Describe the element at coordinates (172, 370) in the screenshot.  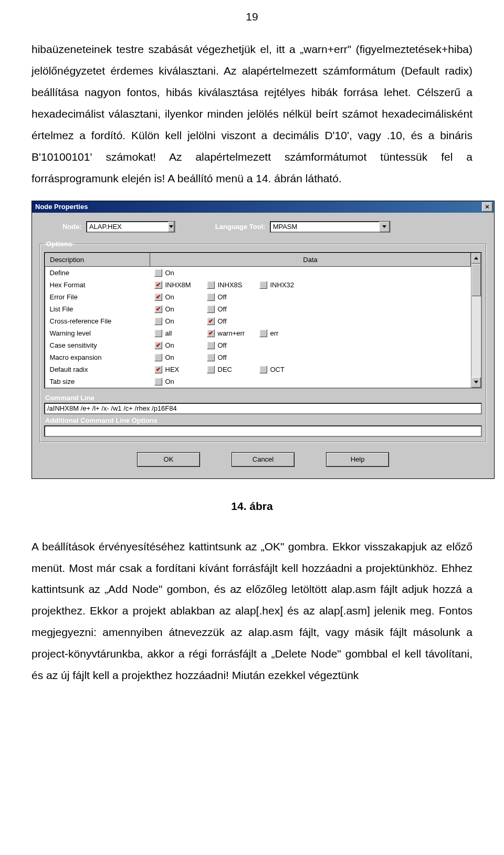
I see `option-label: HEX` at that location.